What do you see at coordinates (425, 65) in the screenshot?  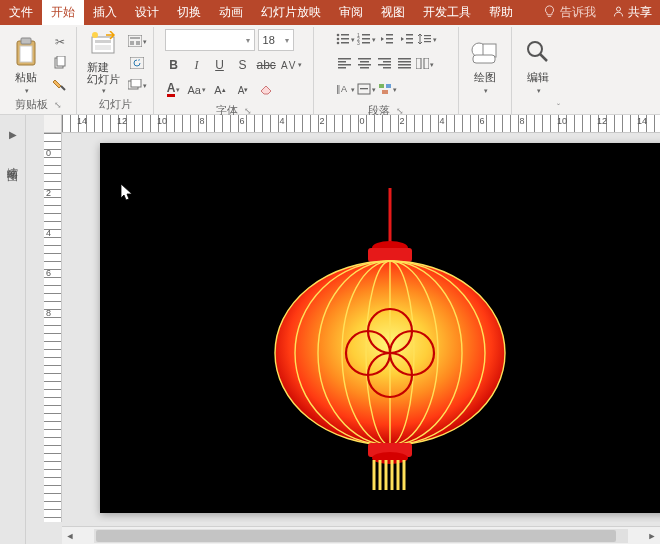 I see `columns-button` at bounding box center [425, 65].